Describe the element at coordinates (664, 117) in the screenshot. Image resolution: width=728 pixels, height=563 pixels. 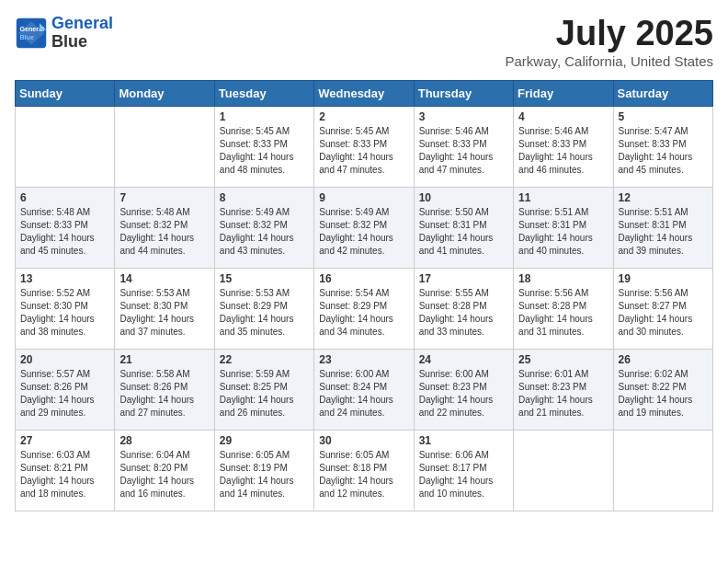
I see `day-number: 5` at that location.